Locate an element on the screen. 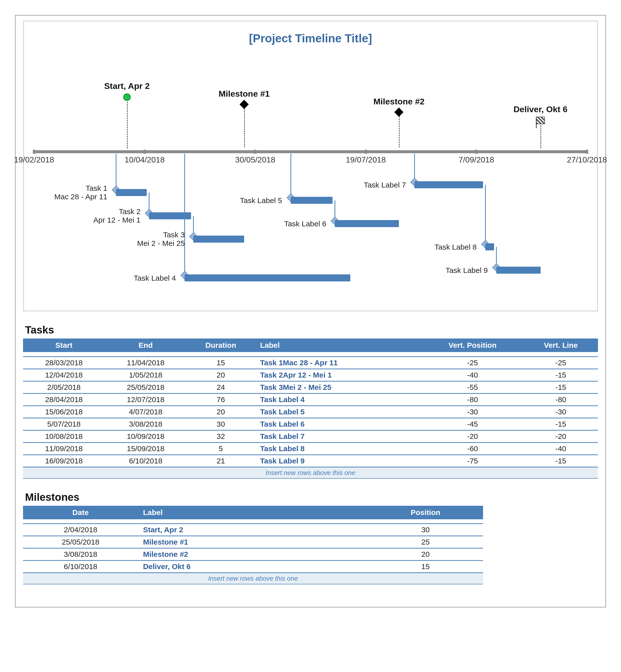 The image size is (621, 672). table-row: 2/04/2018Start, Apr 230 is located at coordinates (253, 530).